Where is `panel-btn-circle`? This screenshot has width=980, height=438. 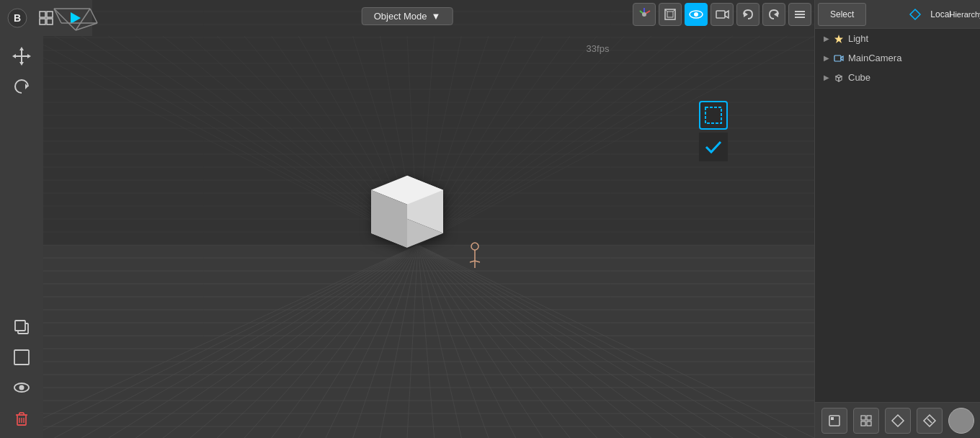
panel-btn-circle is located at coordinates (961, 421).